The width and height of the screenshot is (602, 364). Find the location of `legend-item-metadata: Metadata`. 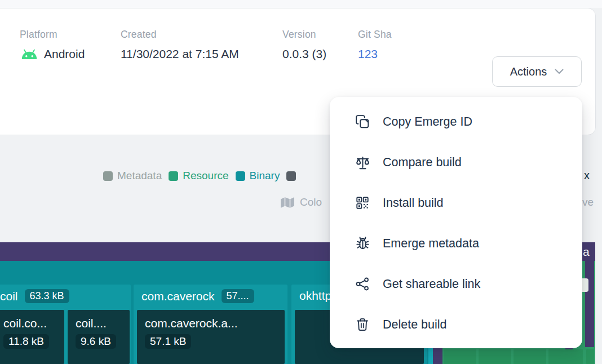

legend-item-metadata: Metadata is located at coordinates (132, 176).